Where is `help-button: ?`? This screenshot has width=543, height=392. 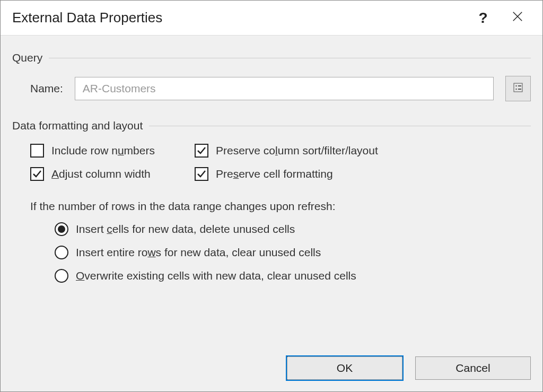
help-button: ? is located at coordinates (483, 18).